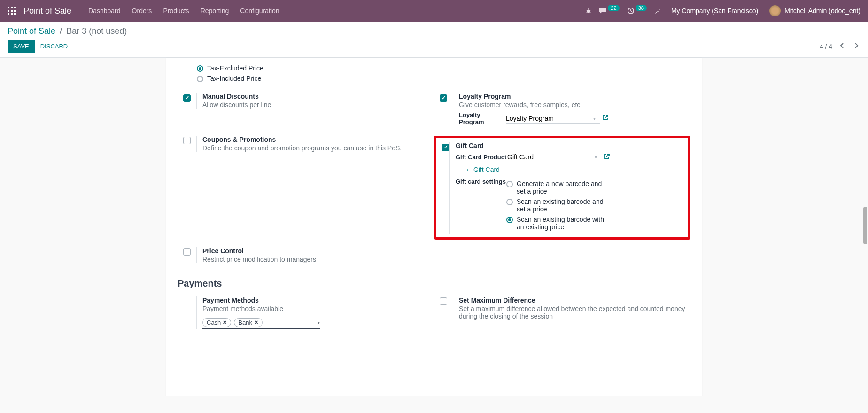 This screenshot has height=413, width=868. Describe the element at coordinates (609, 11) in the screenshot. I see `messages-icon: 22` at that location.